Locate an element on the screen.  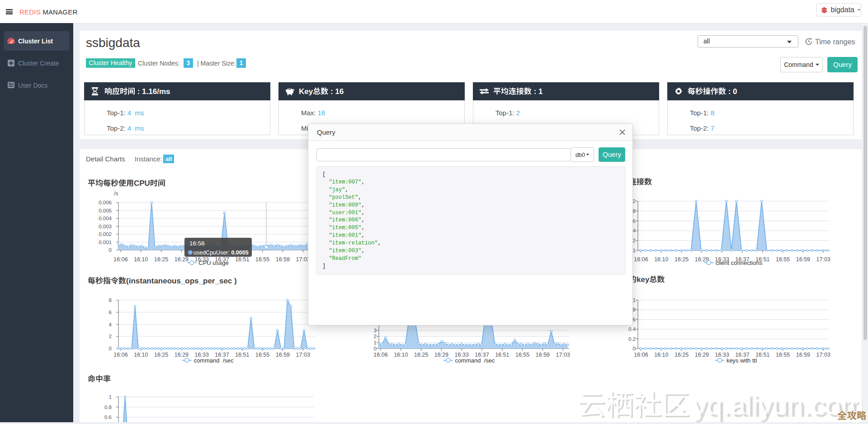
svg-text:: 16: : 16 is located at coordinates (336, 91).